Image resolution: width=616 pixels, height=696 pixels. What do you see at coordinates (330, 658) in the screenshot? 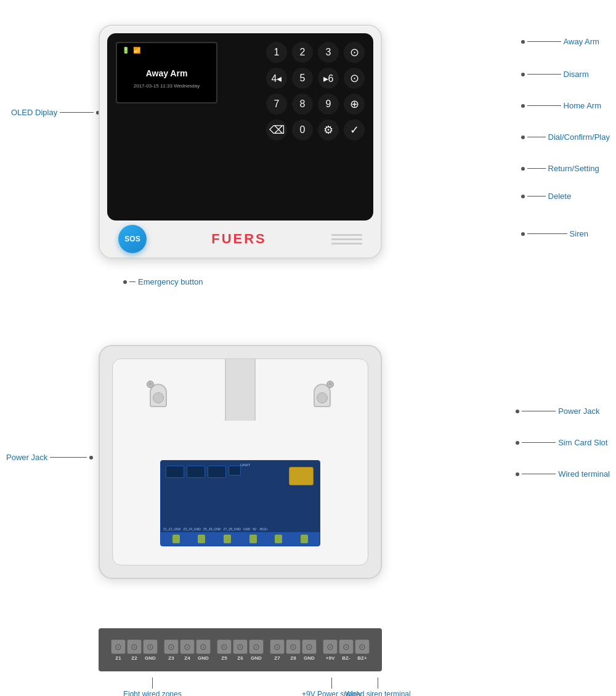
I see `label-9V: +9V` at bounding box center [330, 658].